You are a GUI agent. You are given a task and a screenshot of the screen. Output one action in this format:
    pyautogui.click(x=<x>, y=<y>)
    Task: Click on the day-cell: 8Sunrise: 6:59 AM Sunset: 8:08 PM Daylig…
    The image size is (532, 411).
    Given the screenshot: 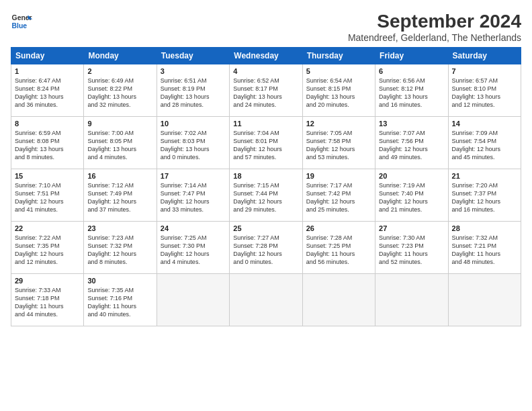 What is the action you would take?
    pyautogui.click(x=48, y=143)
    